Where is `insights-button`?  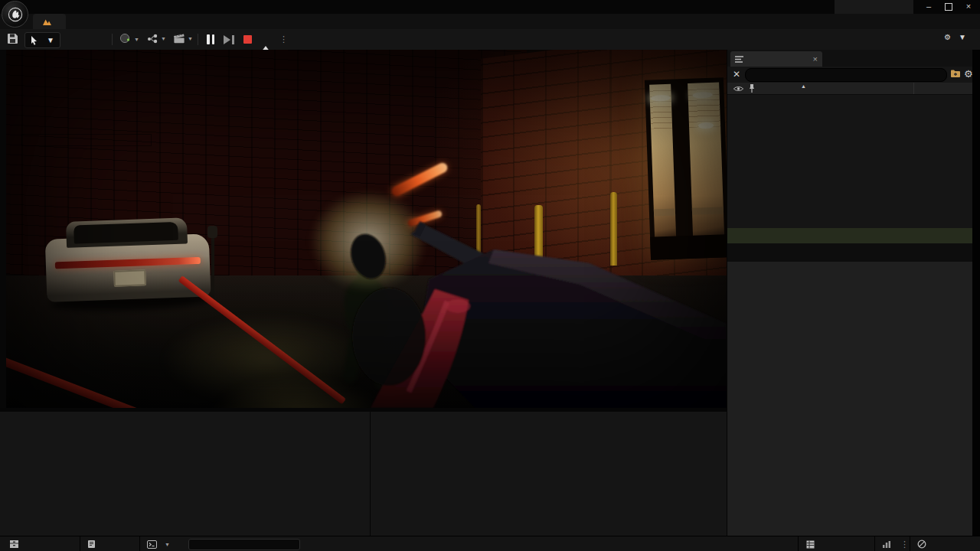
insights-button is located at coordinates (887, 543).